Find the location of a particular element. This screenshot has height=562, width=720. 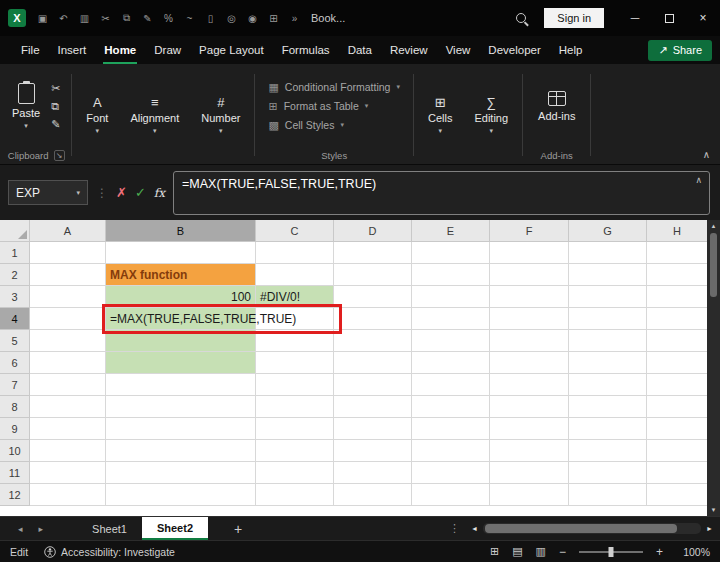

new-document-icon: ▯ is located at coordinates (210, 18).